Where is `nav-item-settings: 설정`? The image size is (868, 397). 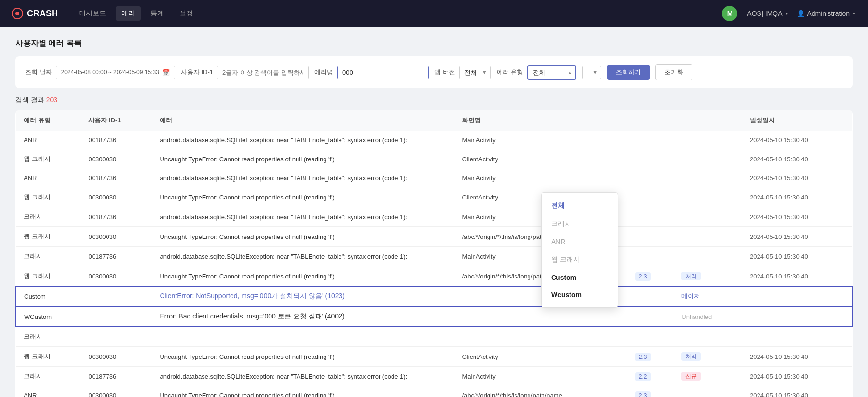
nav-item-settings: 설정 is located at coordinates (186, 13).